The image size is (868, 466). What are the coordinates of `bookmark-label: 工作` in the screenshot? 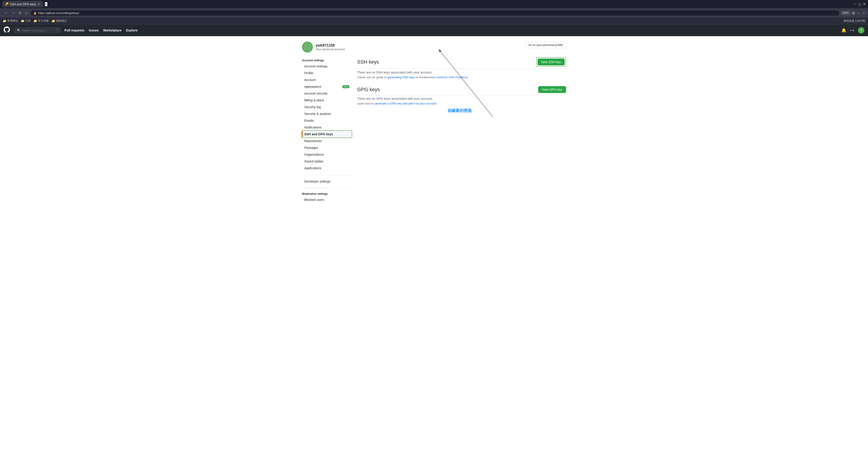 It's located at (28, 21).